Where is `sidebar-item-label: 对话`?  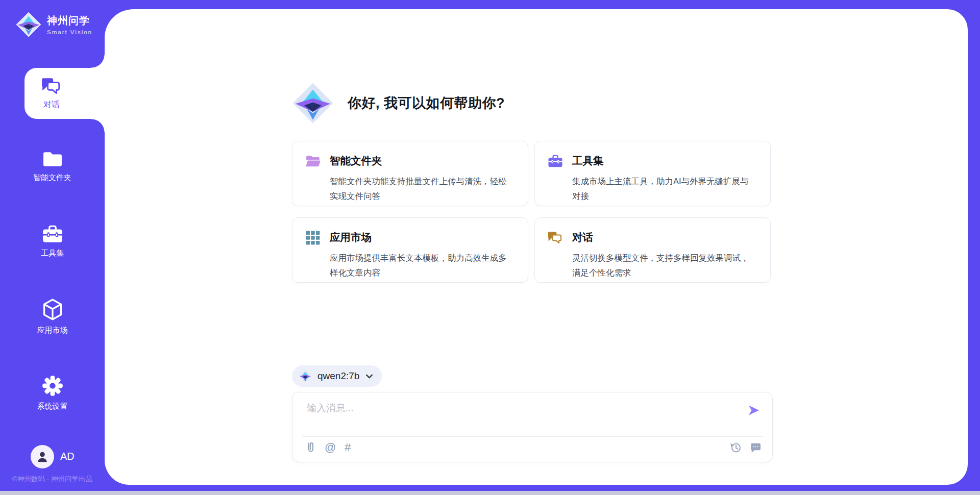 sidebar-item-label: 对话 is located at coordinates (52, 105).